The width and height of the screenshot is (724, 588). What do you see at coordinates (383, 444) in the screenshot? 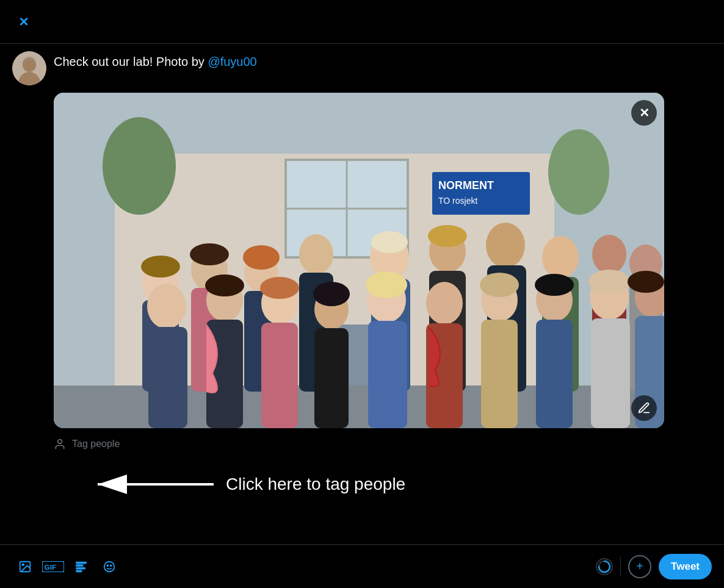
I see `tag-people-row: Tag people` at bounding box center [383, 444].